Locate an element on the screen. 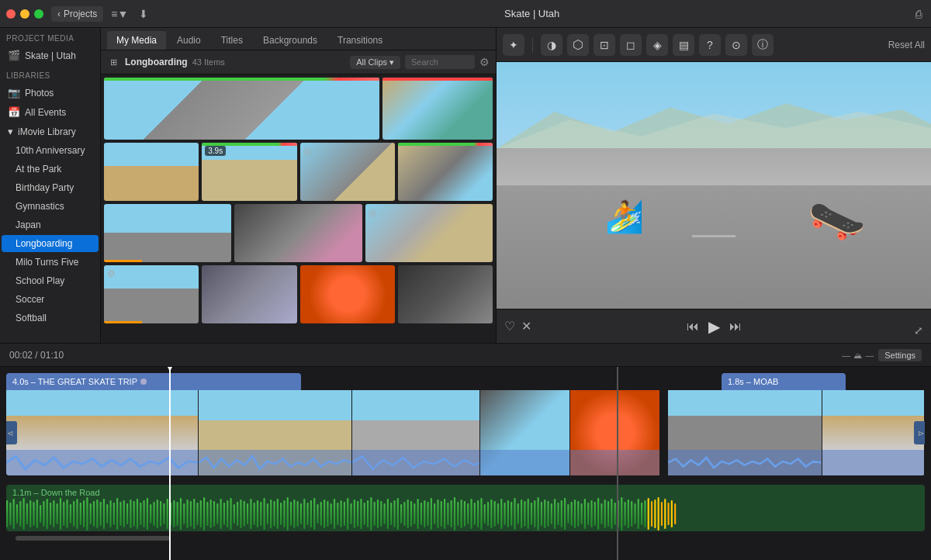 The width and height of the screenshot is (931, 560). sidebar-item-10th: 10th Anniversary is located at coordinates (50, 150).